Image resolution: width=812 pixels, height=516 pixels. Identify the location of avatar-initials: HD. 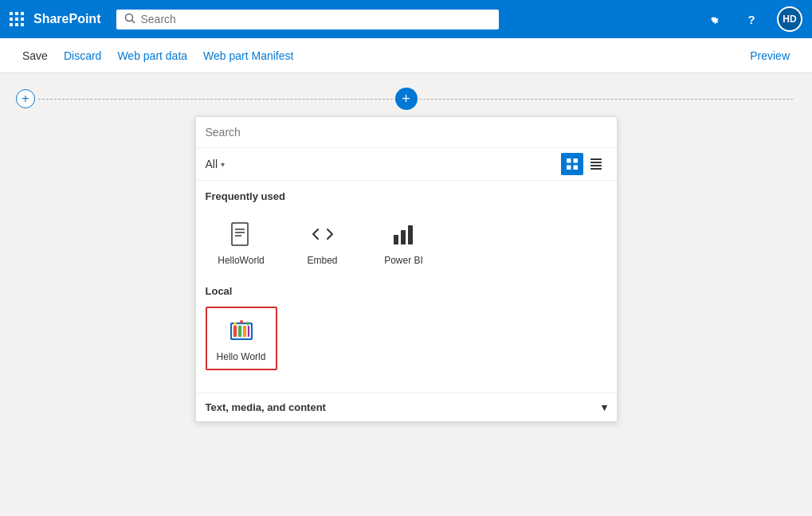
(789, 19).